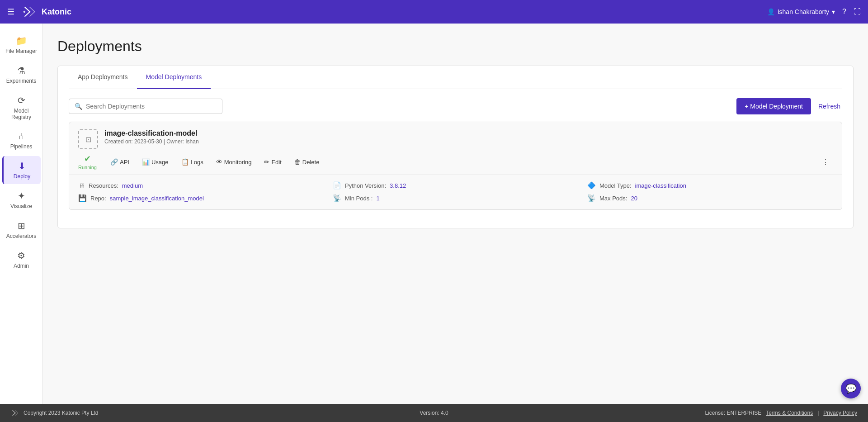 The height and width of the screenshot is (422, 868). Describe the element at coordinates (840, 413) in the screenshot. I see `footer-privacy-link: Privacy Policy` at that location.